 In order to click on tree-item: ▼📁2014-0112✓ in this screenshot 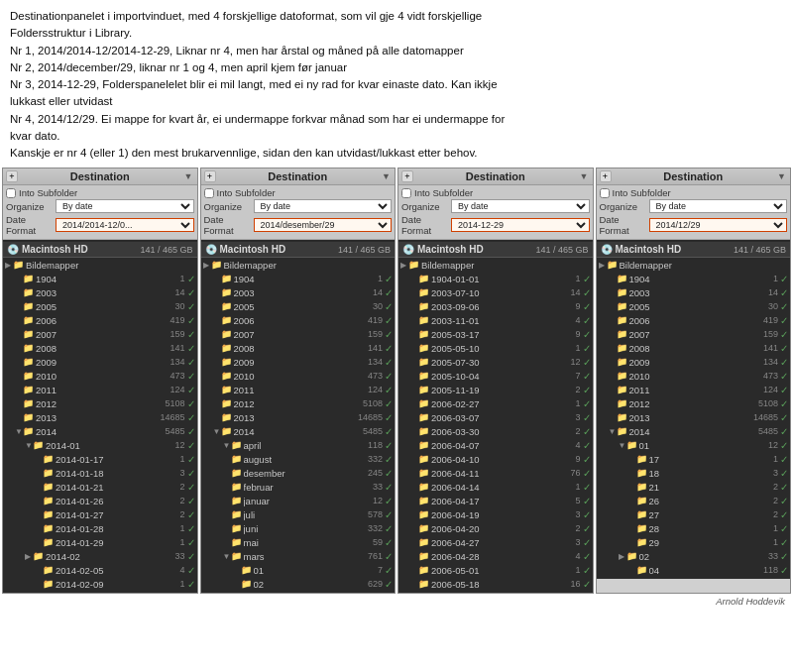, I will do `click(100, 445)`.